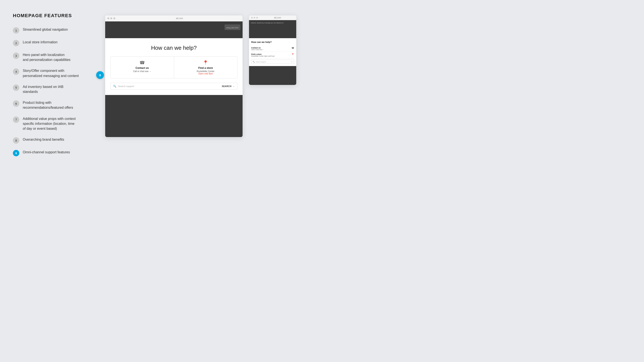 The image size is (644, 362). Describe the element at coordinates (272, 18) in the screenshot. I see `mini-browser-bar: att.com` at that location.